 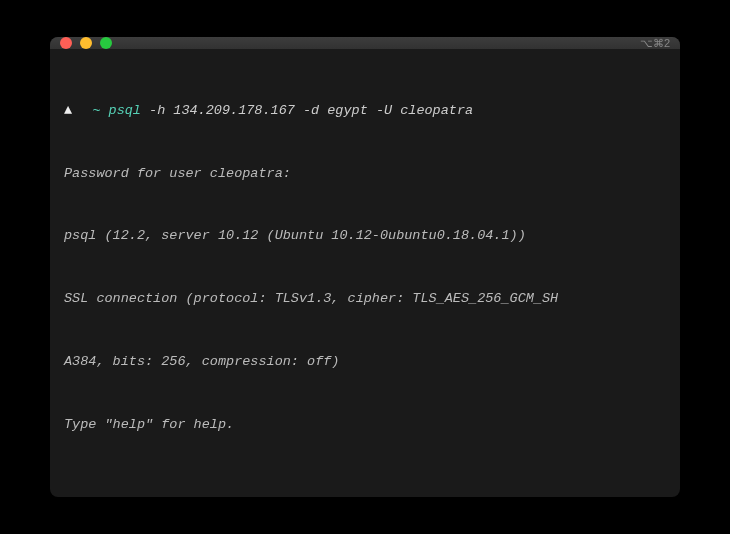 I want to click on blank-line, so click(x=365, y=487).